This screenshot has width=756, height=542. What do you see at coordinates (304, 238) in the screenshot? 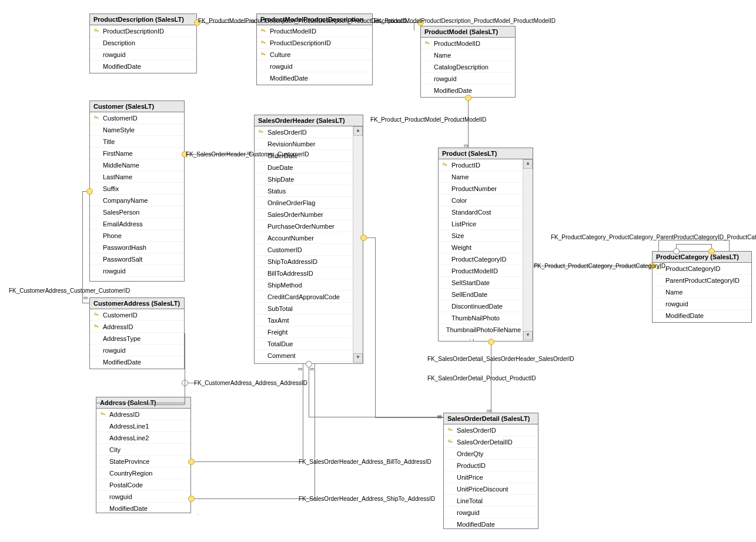
I see `column-row: AccountNumber` at bounding box center [304, 238].